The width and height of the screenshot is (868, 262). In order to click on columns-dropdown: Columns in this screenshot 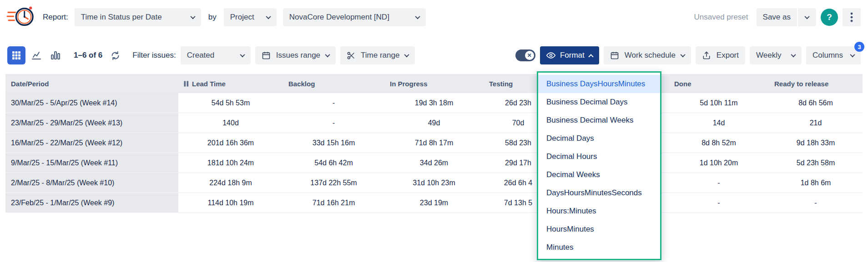, I will do `click(833, 55)`.